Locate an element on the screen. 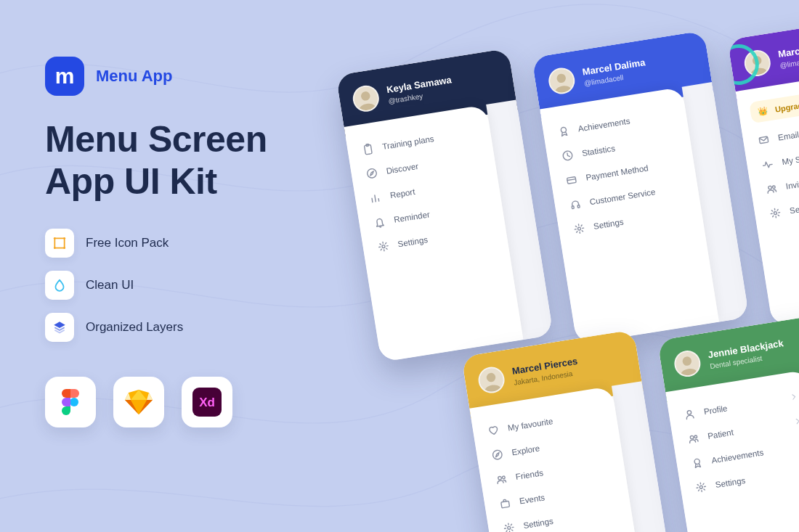 The height and width of the screenshot is (532, 799). brand-logo: m is located at coordinates (65, 76).